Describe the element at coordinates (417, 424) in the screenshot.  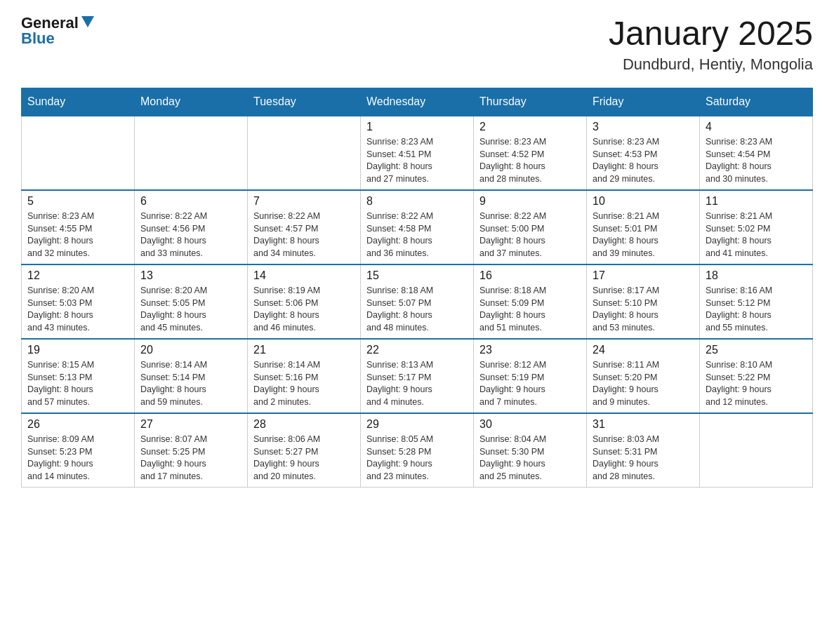
I see `day-number: 29` at that location.